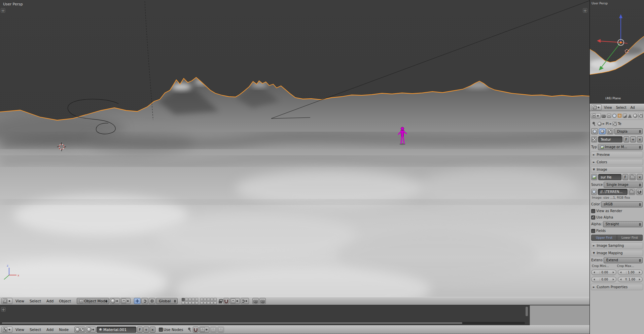  Describe the element at coordinates (126, 301) in the screenshot. I see `pivot-point-dropdown` at that location.